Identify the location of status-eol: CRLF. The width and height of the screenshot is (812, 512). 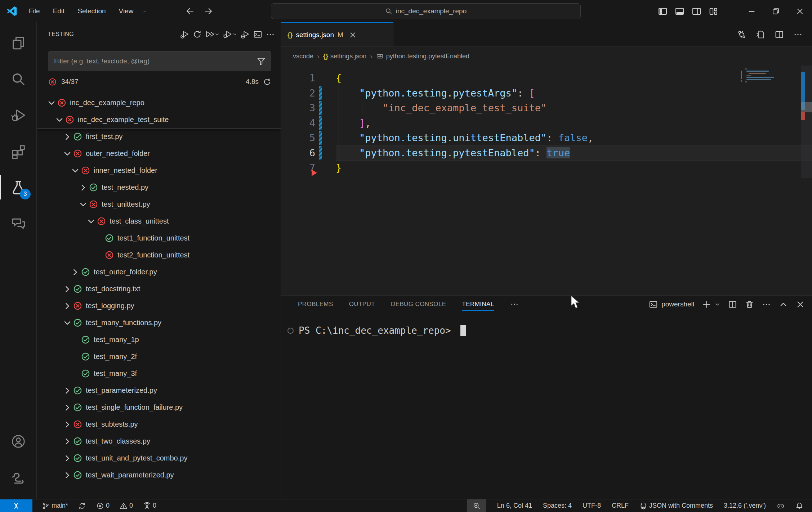
(620, 506).